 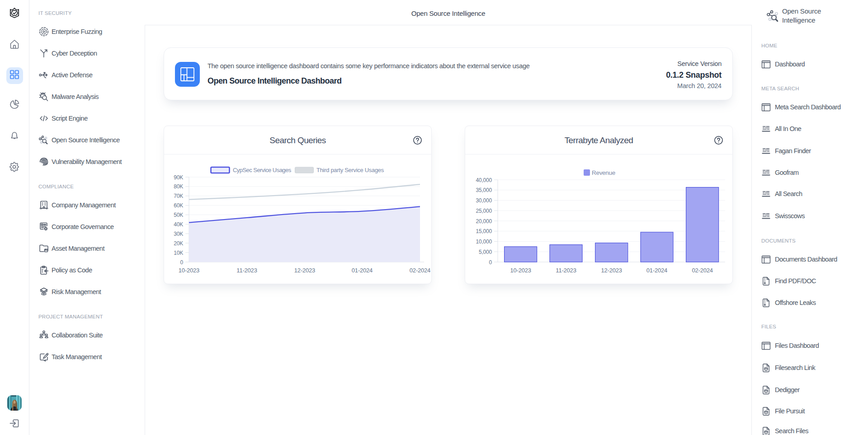 What do you see at coordinates (350, 170) in the screenshot?
I see `svg-text: Third party Service Usages` at bounding box center [350, 170].